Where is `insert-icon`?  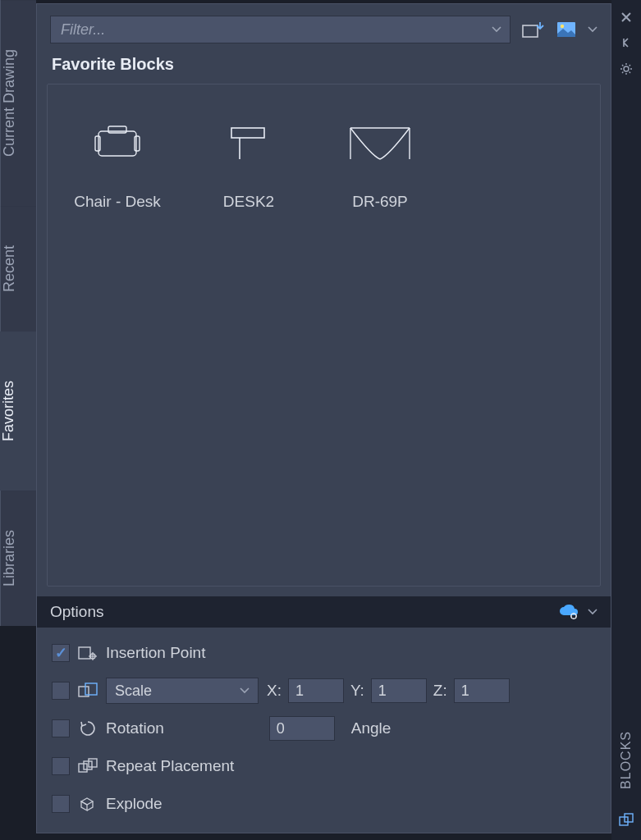
insert-icon is located at coordinates (533, 30).